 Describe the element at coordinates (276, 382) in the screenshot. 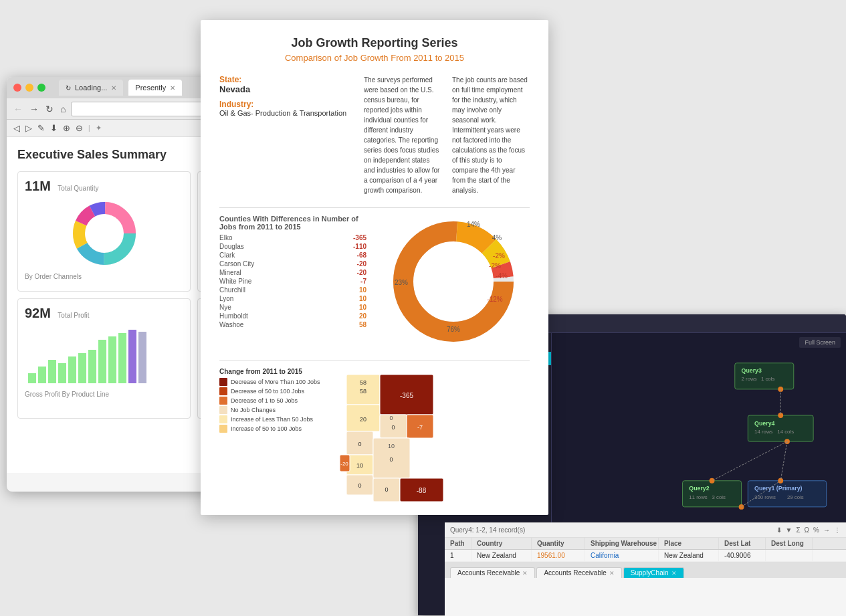

I see `legend-label: Decrease of More Than 100 Jobs` at that location.